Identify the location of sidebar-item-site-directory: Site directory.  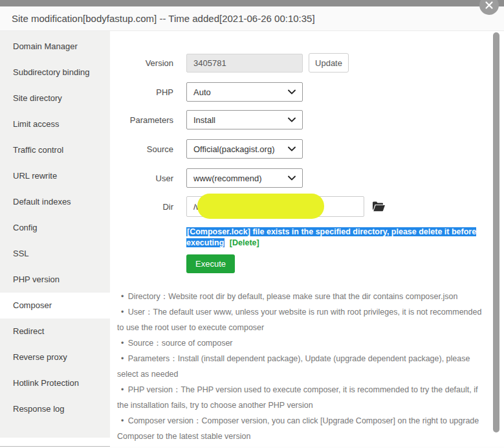
(55, 98).